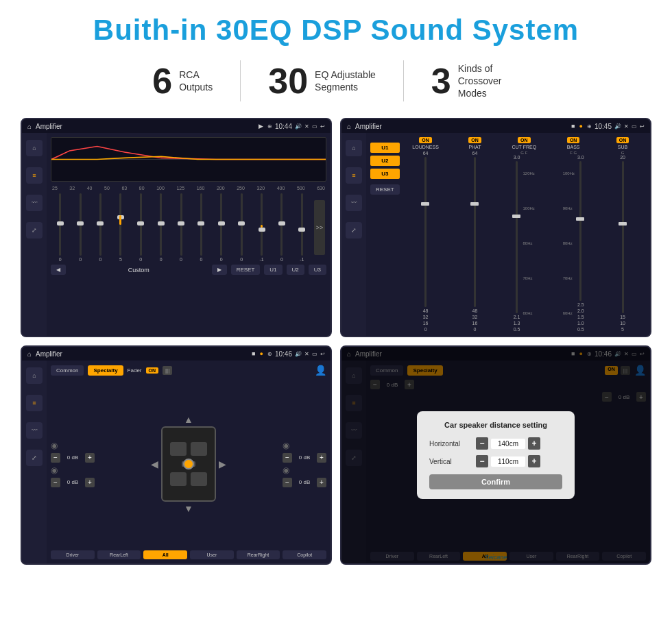  What do you see at coordinates (212, 555) in the screenshot?
I see `fader-user-button: User` at bounding box center [212, 555].